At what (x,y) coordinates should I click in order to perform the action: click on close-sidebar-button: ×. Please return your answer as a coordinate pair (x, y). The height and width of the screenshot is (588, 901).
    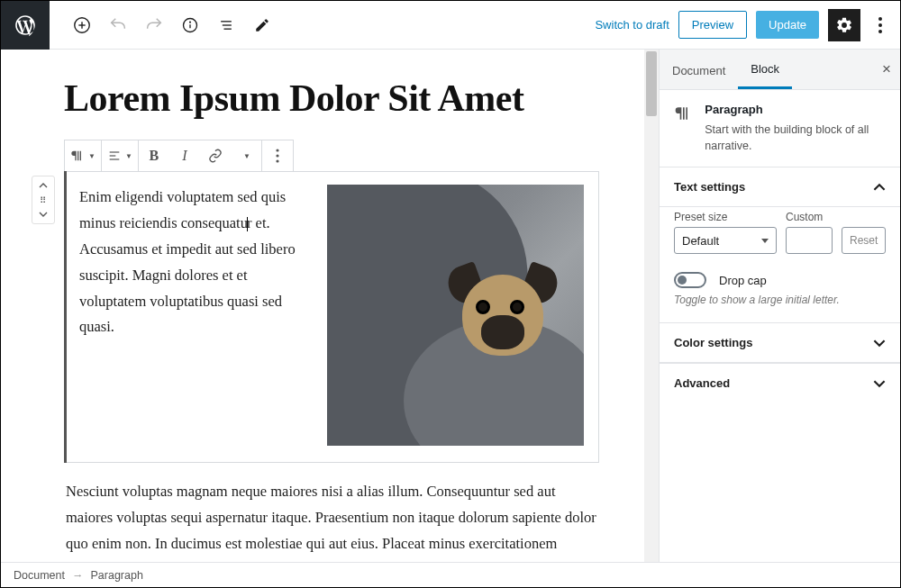
    Looking at the image, I should click on (887, 69).